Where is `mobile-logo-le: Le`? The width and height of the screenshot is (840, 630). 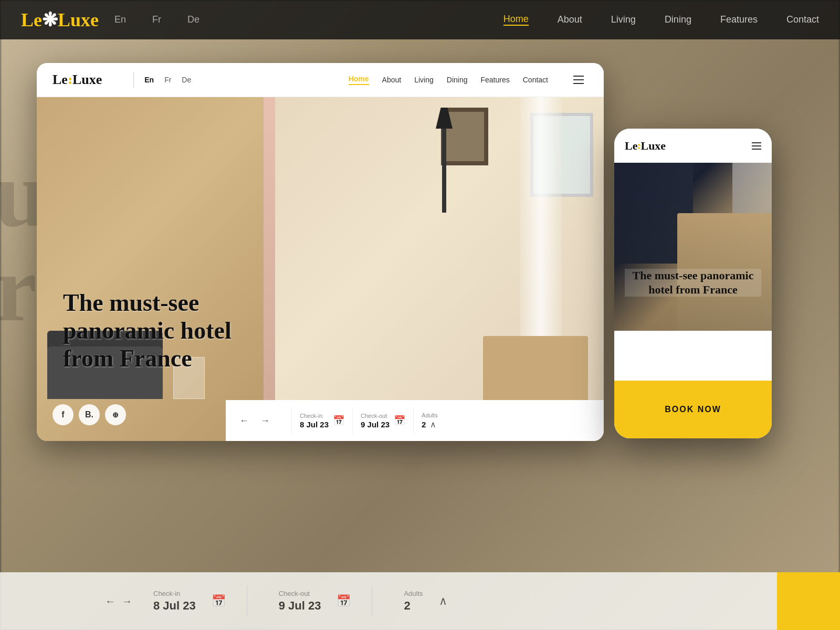 mobile-logo-le: Le is located at coordinates (631, 146).